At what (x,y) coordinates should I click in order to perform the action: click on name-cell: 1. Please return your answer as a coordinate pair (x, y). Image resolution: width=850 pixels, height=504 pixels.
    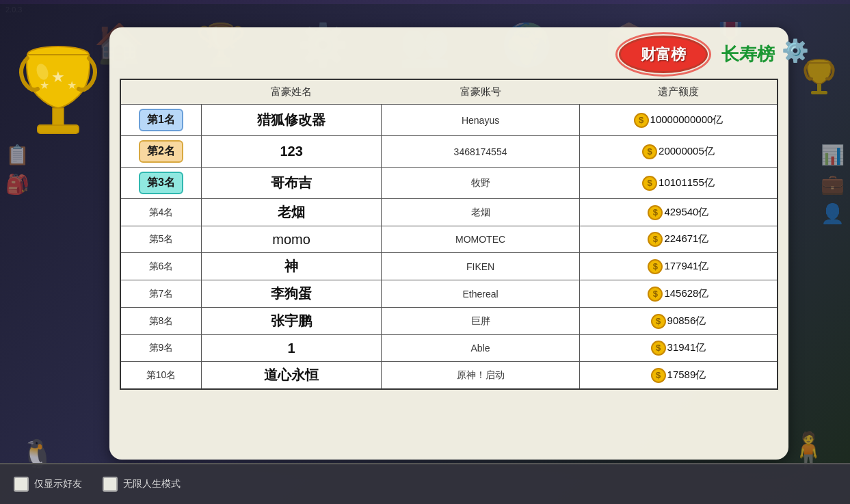
    Looking at the image, I should click on (291, 349).